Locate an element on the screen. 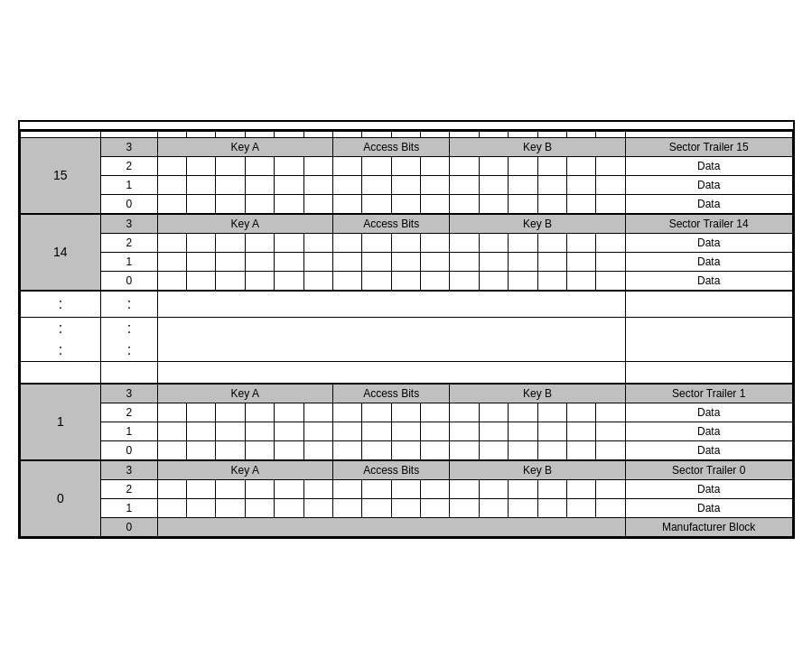 This screenshot has height=658, width=812. byte-4-header is located at coordinates (289, 134).